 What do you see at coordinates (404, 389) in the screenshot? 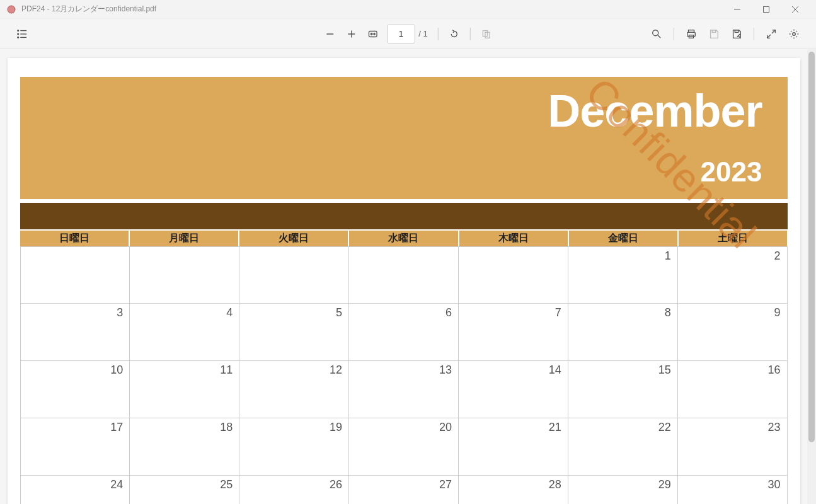
I see `calendar-cell: 13` at bounding box center [404, 389].